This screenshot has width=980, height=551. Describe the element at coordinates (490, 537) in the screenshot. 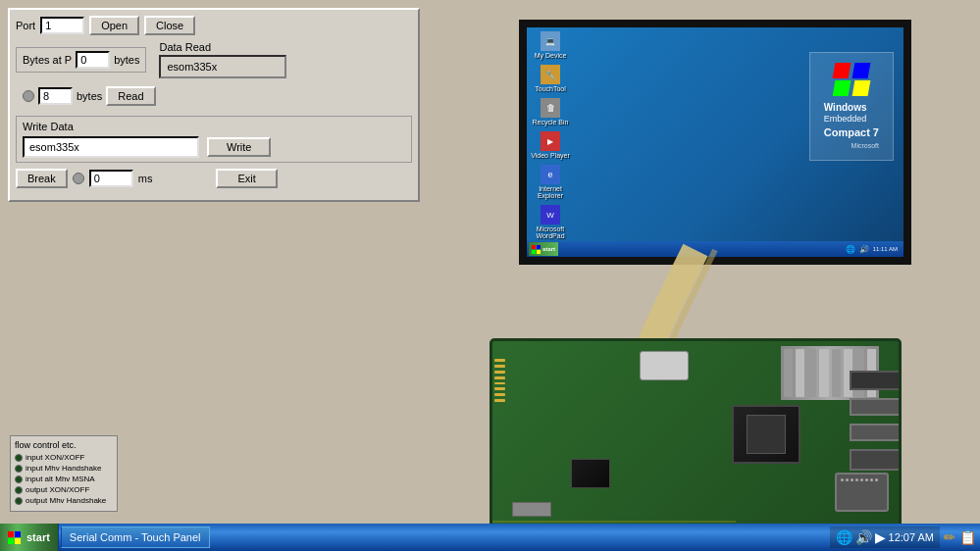

I see `taskbar: start Serial Comm - Touch Panel 🌐 🔊 ▶ 12…` at that location.